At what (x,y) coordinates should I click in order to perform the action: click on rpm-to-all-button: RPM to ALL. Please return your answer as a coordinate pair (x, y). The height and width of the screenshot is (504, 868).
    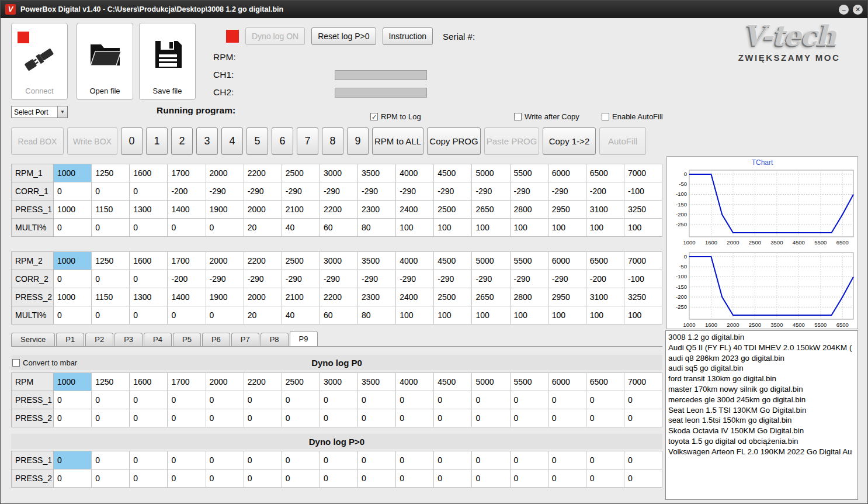
    Looking at the image, I should click on (398, 141).